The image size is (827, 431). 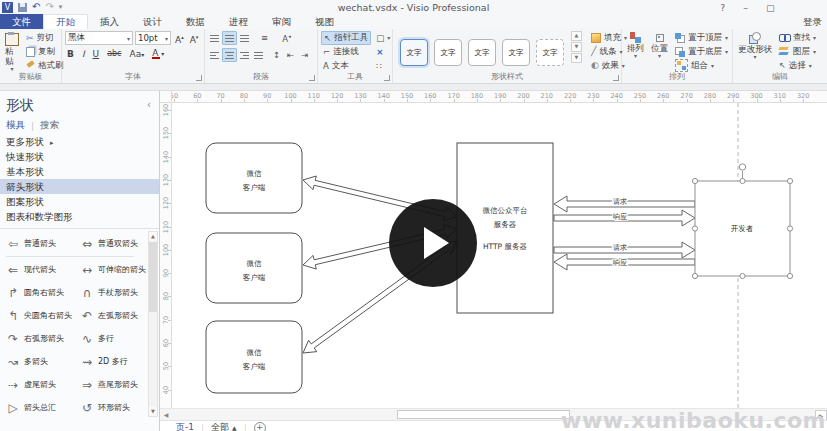 What do you see at coordinates (576, 36) in the screenshot?
I see `style-scroll-up: ▲` at bounding box center [576, 36].